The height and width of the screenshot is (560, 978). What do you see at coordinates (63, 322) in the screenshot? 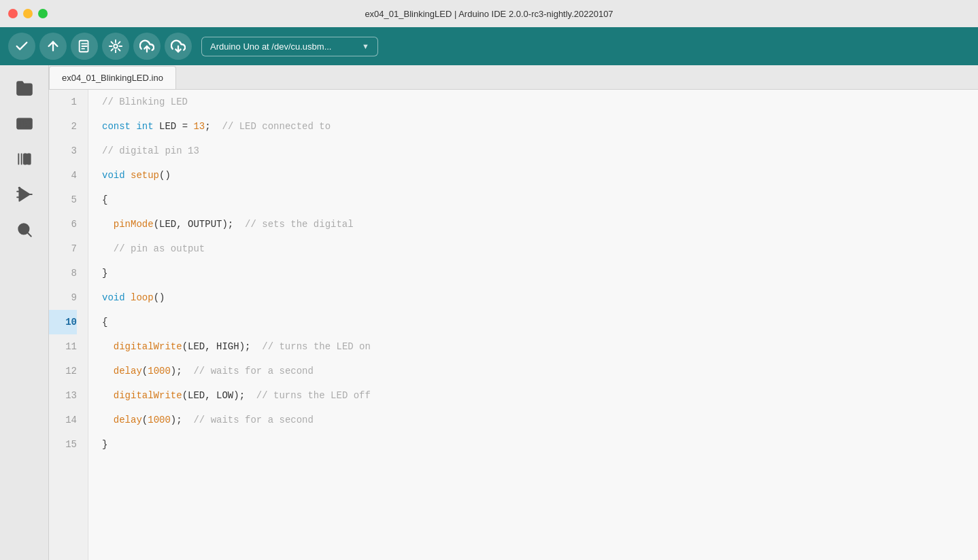
I see `line-number-10: 10` at bounding box center [63, 322].